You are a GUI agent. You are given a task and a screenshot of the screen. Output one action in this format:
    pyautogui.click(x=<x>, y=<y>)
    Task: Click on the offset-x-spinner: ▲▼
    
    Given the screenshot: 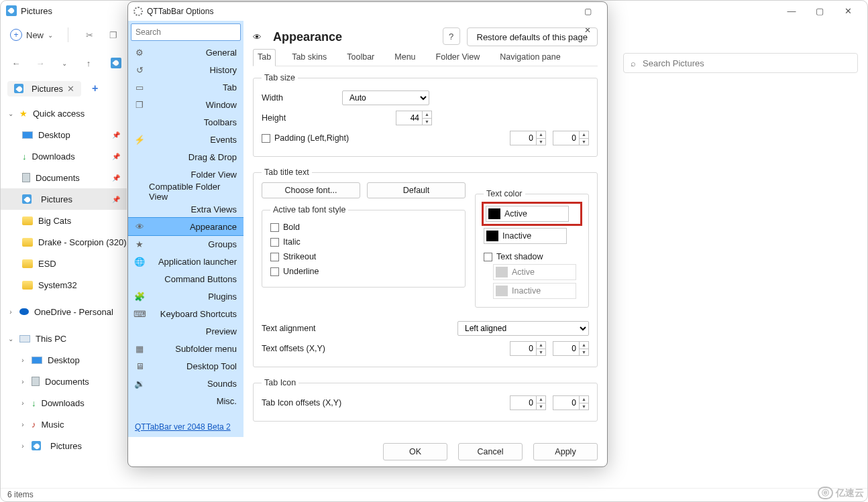 What is the action you would take?
    pyautogui.click(x=528, y=349)
    